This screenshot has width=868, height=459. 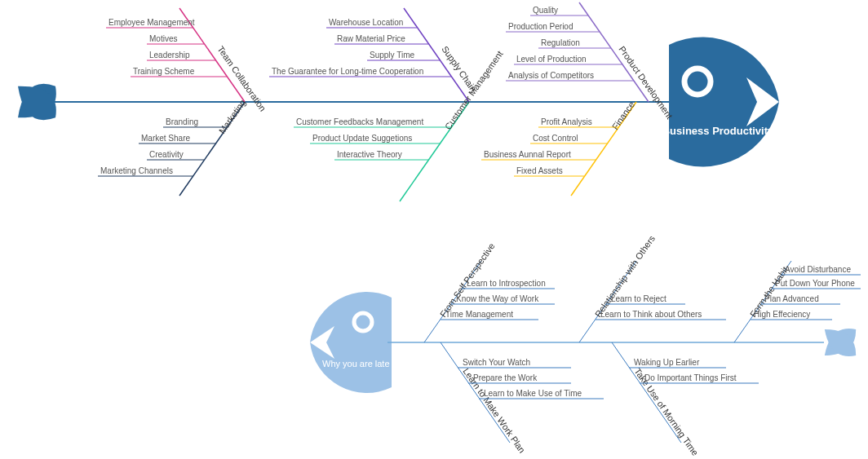 I want to click on bone-item: Prepare the Work, so click(x=506, y=378).